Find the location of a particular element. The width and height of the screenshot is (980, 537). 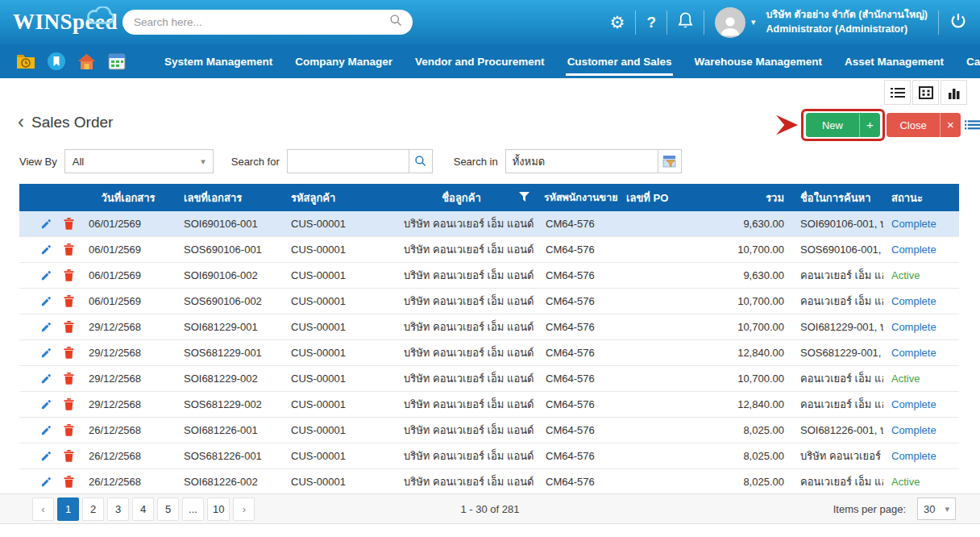

close-button: Close × is located at coordinates (924, 125).